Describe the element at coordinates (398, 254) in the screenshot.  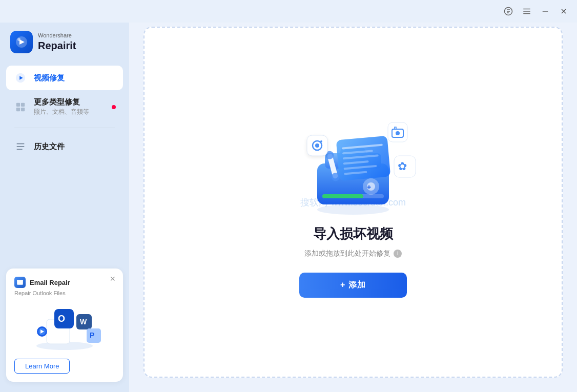
I see `info-icon: i` at that location.